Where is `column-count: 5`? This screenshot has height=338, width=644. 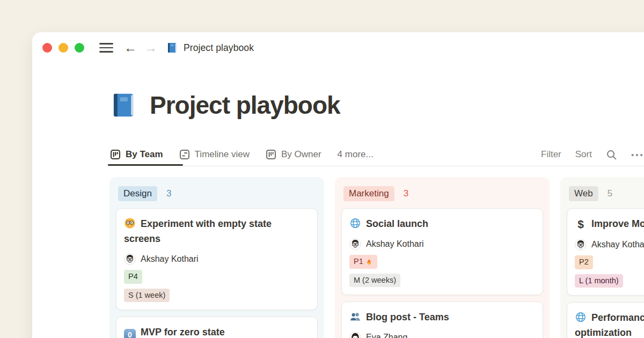
column-count: 5 is located at coordinates (610, 194).